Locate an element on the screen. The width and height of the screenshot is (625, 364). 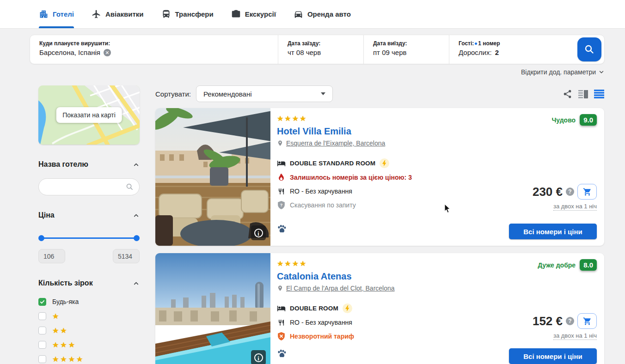
checkbox-checked-icon is located at coordinates (43, 302).